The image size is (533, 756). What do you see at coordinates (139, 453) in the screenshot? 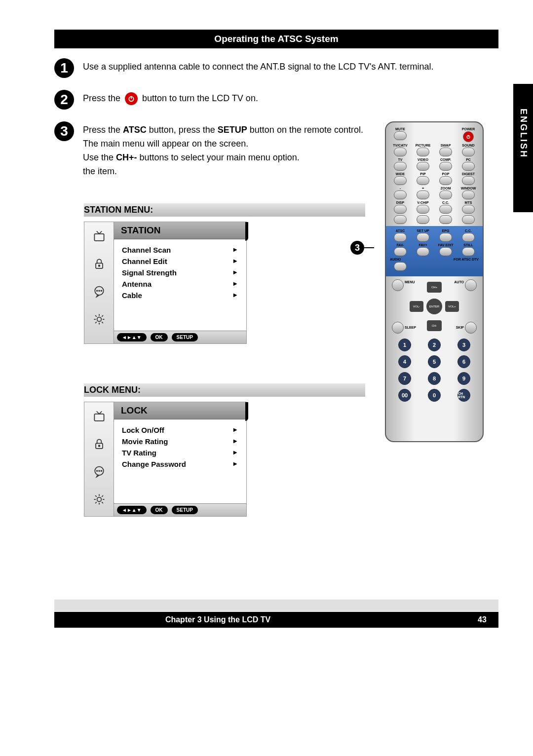
I see `t: TV Rating` at bounding box center [139, 453].